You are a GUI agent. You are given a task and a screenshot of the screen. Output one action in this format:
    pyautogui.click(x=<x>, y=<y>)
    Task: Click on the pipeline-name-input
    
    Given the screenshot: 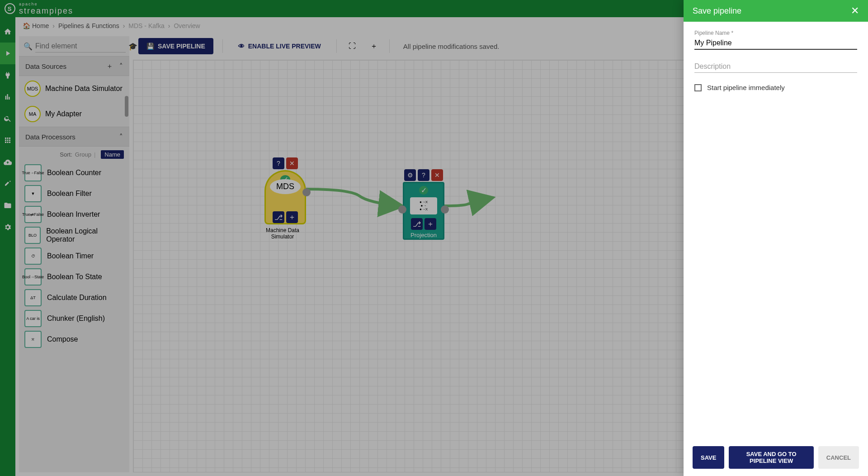 What is the action you would take?
    pyautogui.click(x=776, y=43)
    